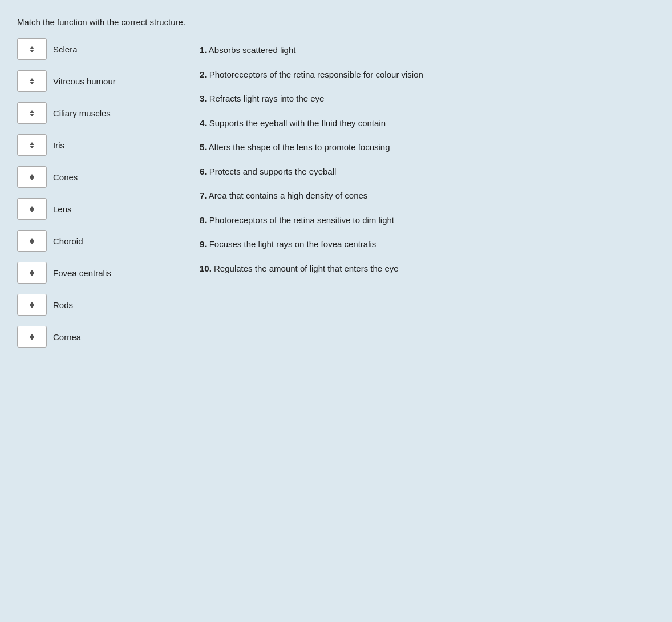  What do you see at coordinates (427, 147) in the screenshot?
I see `right-item-5: 5. Alters the shape of the lens to promo…` at bounding box center [427, 147].